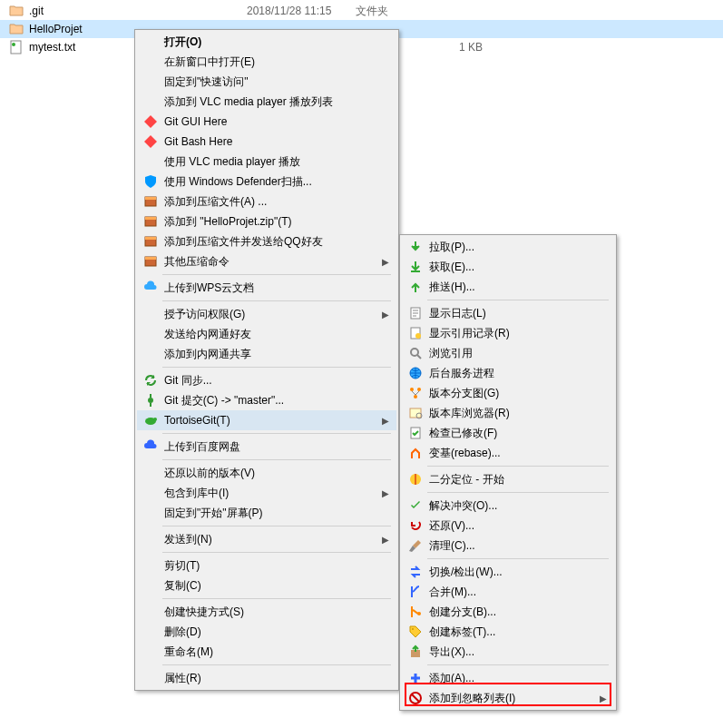 This screenshot has width=723, height=728. I want to click on menu-netcom: 发送给内网通好友, so click(267, 334).